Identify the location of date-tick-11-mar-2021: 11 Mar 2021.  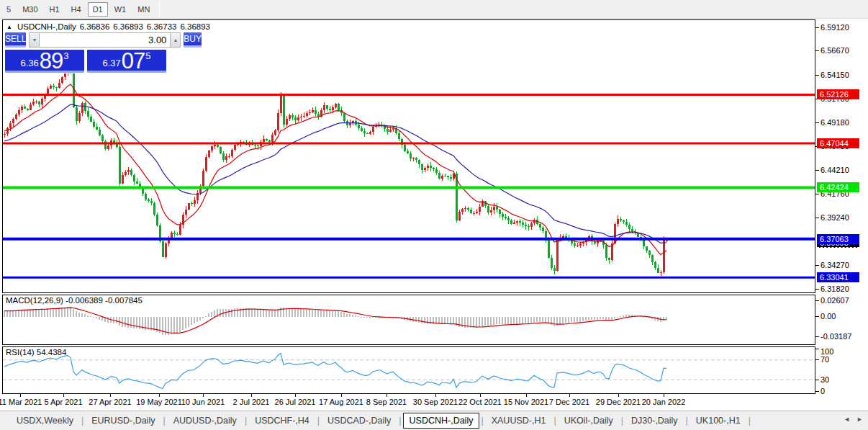
(21, 402).